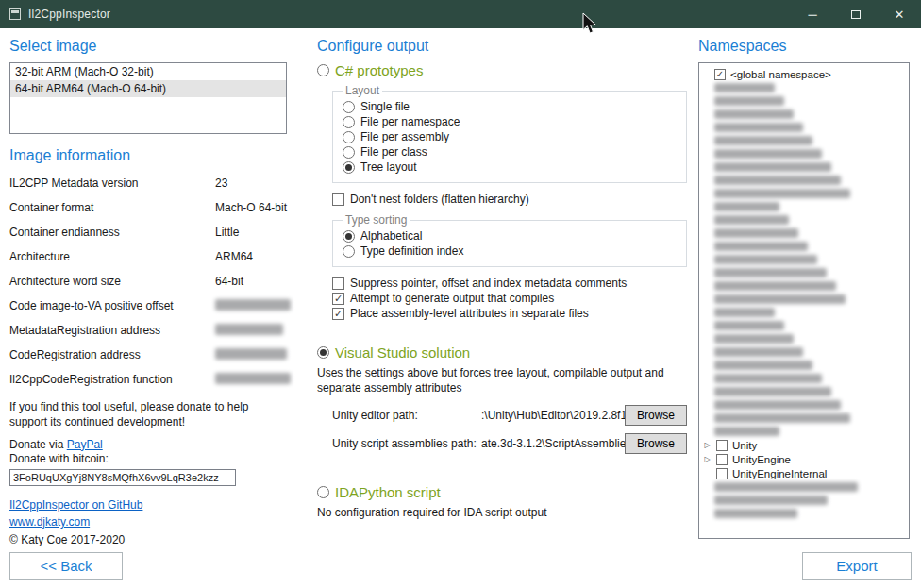 This screenshot has height=588, width=921. Describe the element at coordinates (75, 505) in the screenshot. I see `github-link: Il2CppInspector on GitHub` at that location.